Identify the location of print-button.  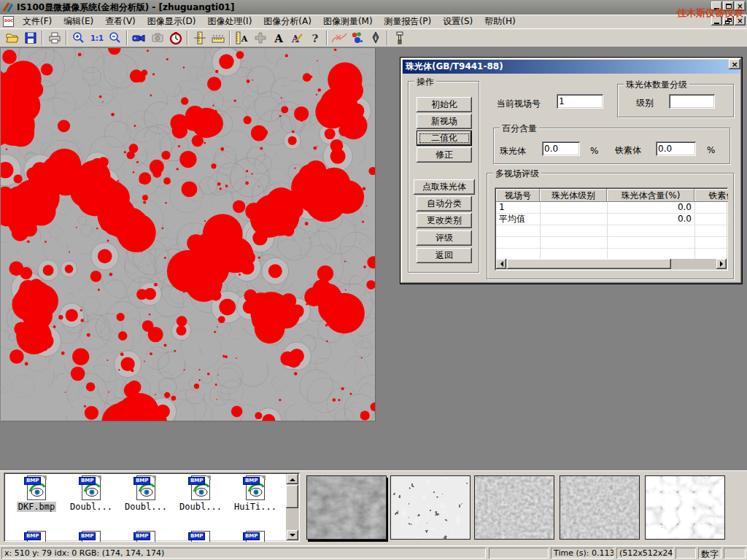
(54, 38).